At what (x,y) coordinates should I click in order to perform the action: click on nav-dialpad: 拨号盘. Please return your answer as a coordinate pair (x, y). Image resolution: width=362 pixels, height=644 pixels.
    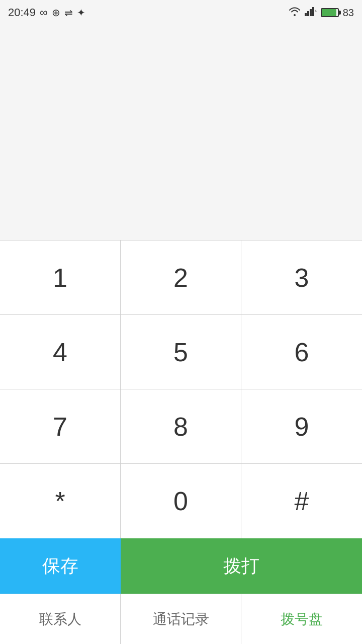
    Looking at the image, I should click on (302, 619).